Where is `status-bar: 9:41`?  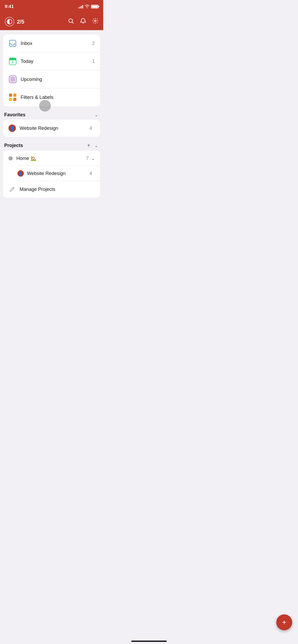
status-bar: 9:41 is located at coordinates (52, 7).